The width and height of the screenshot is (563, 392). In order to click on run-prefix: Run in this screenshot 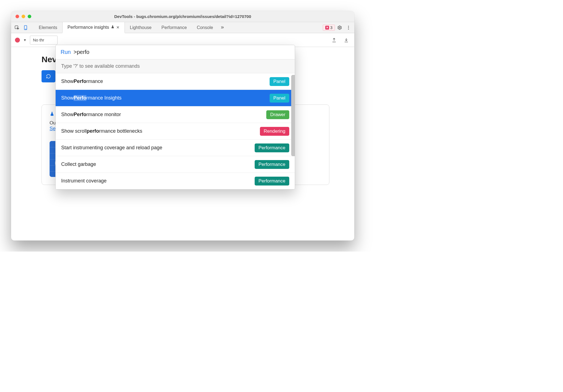, I will do `click(66, 52)`.